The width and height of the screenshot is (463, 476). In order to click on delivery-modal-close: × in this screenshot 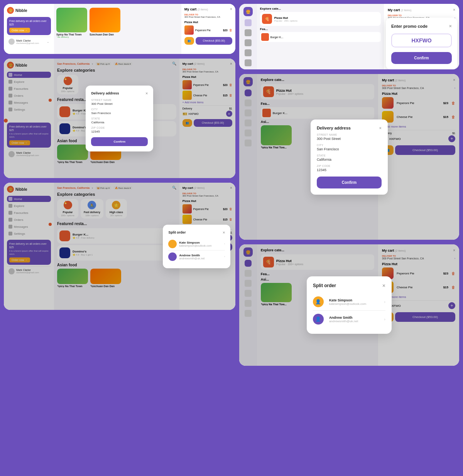, I will do `click(147, 93)`.